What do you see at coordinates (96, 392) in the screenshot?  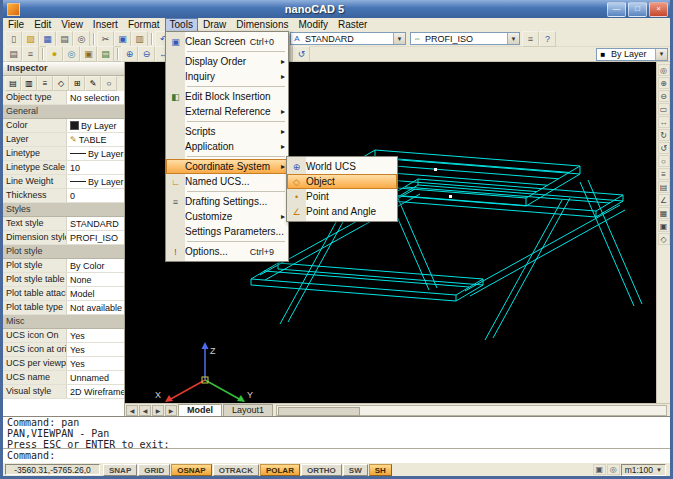 I see `property-value: 2D Wireframe` at bounding box center [96, 392].